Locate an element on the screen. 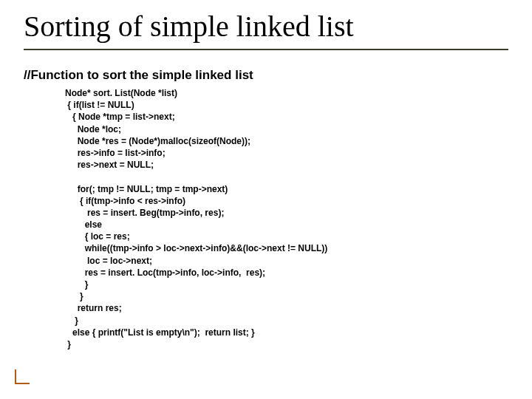 The height and width of the screenshot is (399, 532). slide-title: Sorting of simple linked list is located at coordinates (266, 29).